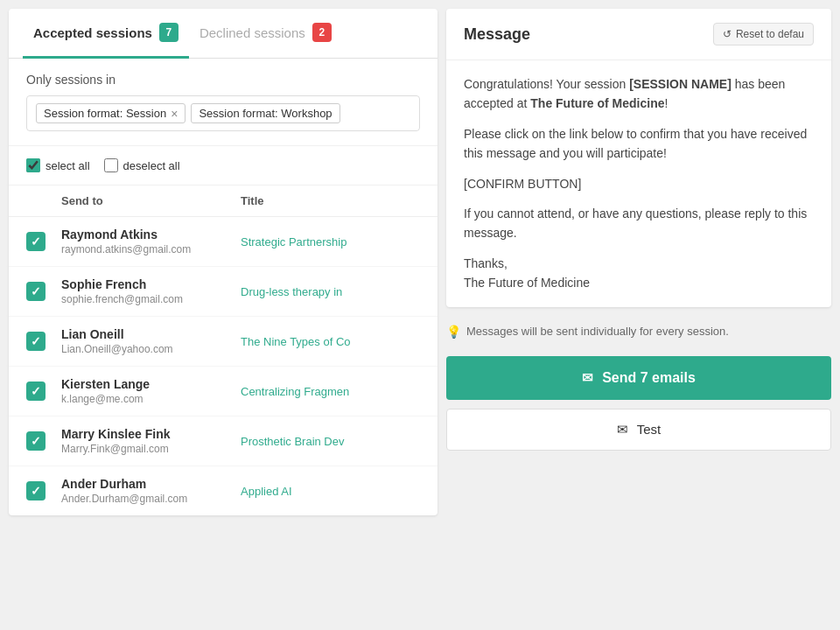 This screenshot has width=840, height=630. I want to click on select-all-label: select all, so click(58, 165).